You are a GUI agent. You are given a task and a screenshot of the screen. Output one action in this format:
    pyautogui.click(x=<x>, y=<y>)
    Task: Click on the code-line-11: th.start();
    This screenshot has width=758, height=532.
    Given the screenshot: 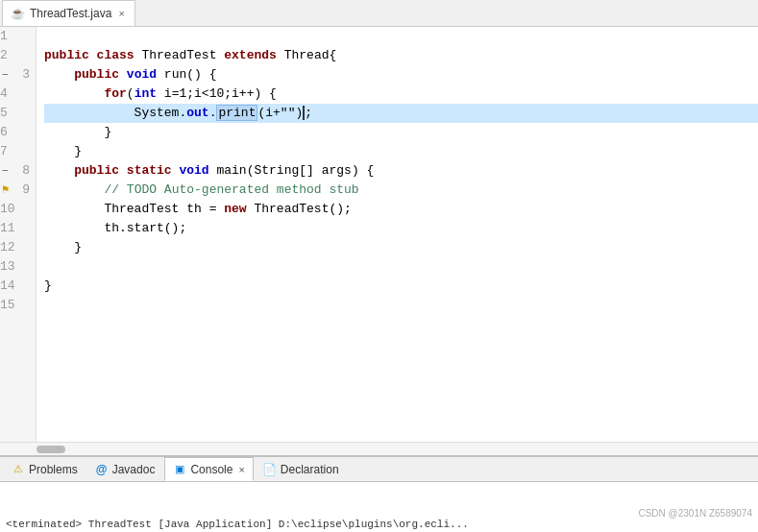 What is the action you would take?
    pyautogui.click(x=402, y=229)
    